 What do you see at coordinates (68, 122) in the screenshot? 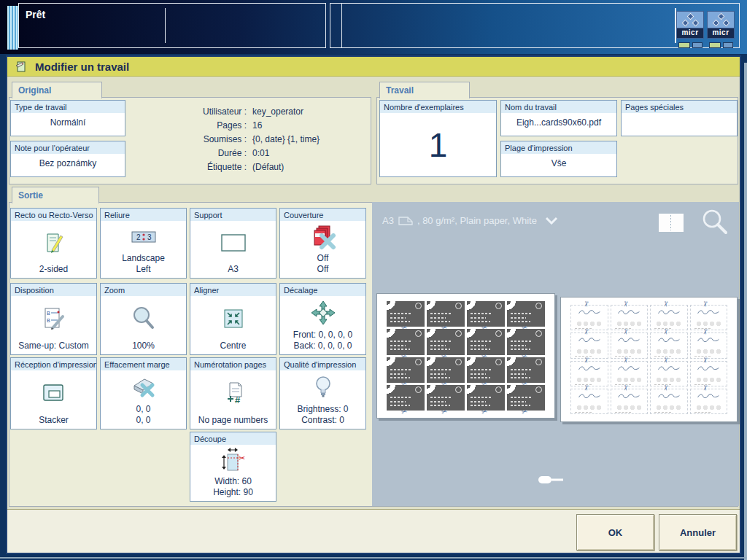
I see `tile-job-type-value: Normální` at bounding box center [68, 122].